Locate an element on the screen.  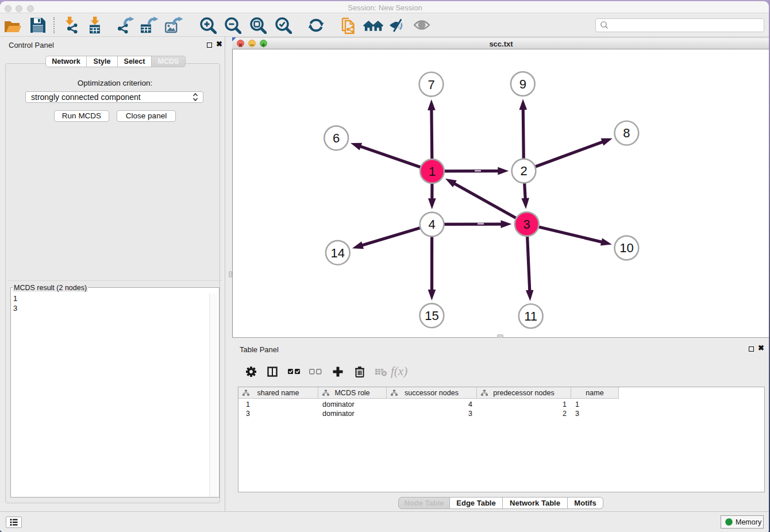
svg-text: 11 is located at coordinates (531, 316).